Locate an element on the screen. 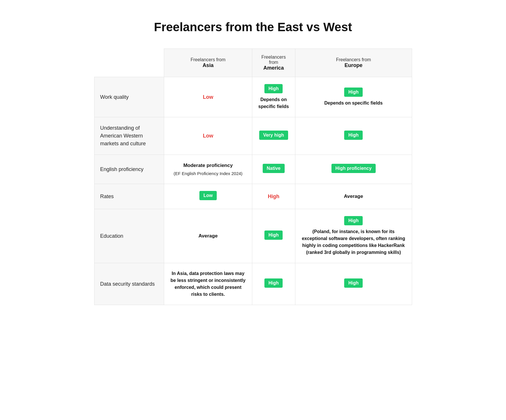  cell-plain-bold-europe-3: Average is located at coordinates (353, 196).